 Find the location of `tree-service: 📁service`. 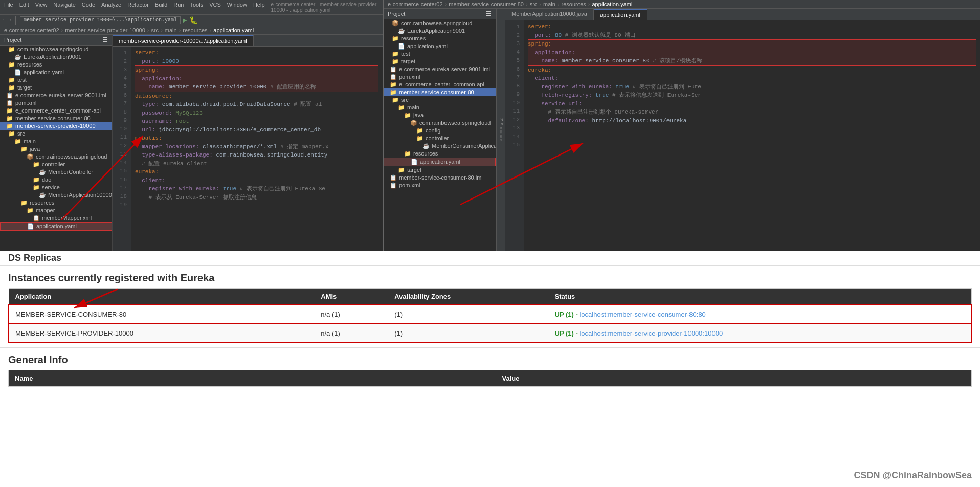

tree-service: 📁service is located at coordinates (56, 187).